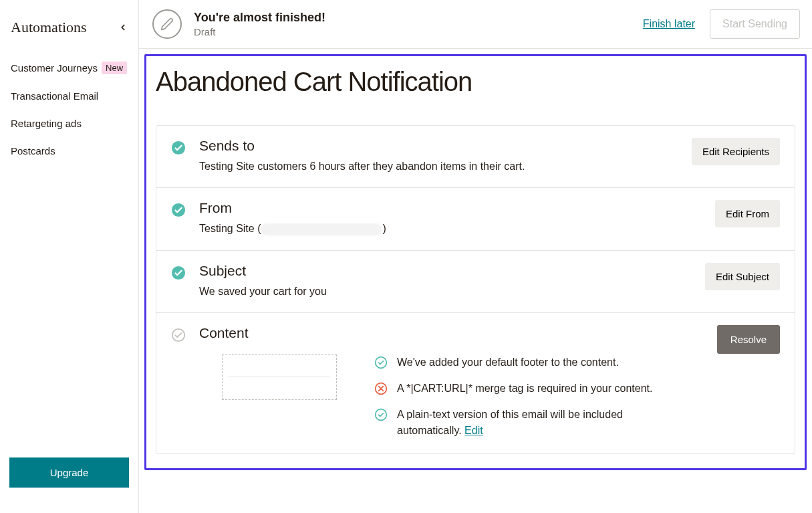  I want to click on from-prefix: Testing Site (, so click(230, 229).